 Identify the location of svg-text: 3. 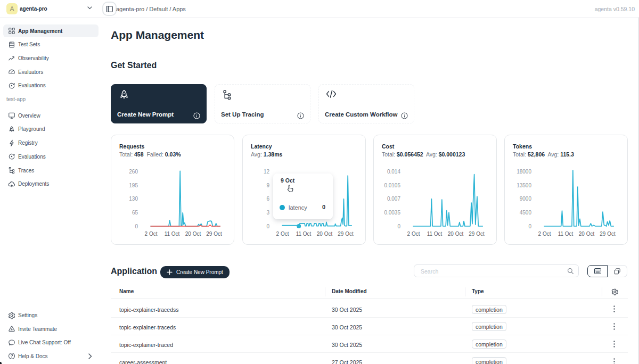
(268, 213).